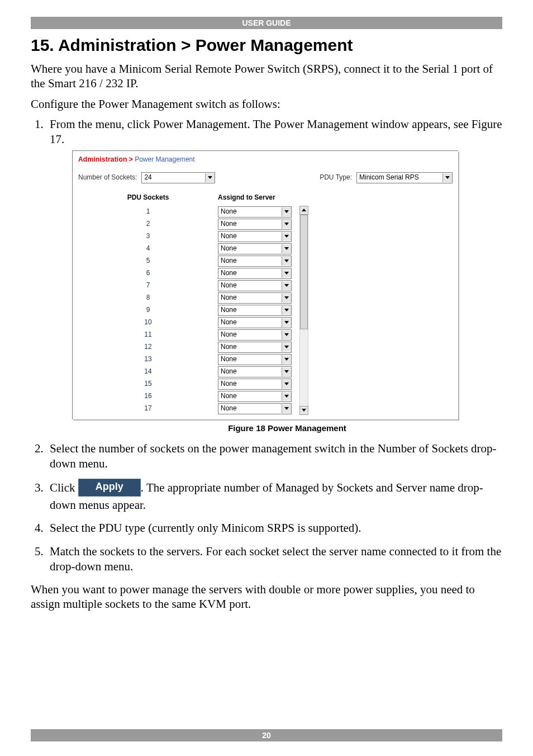 The width and height of the screenshot is (533, 756). What do you see at coordinates (274, 456) in the screenshot?
I see `step-2: Select the number of sockets on the powe…` at bounding box center [274, 456].